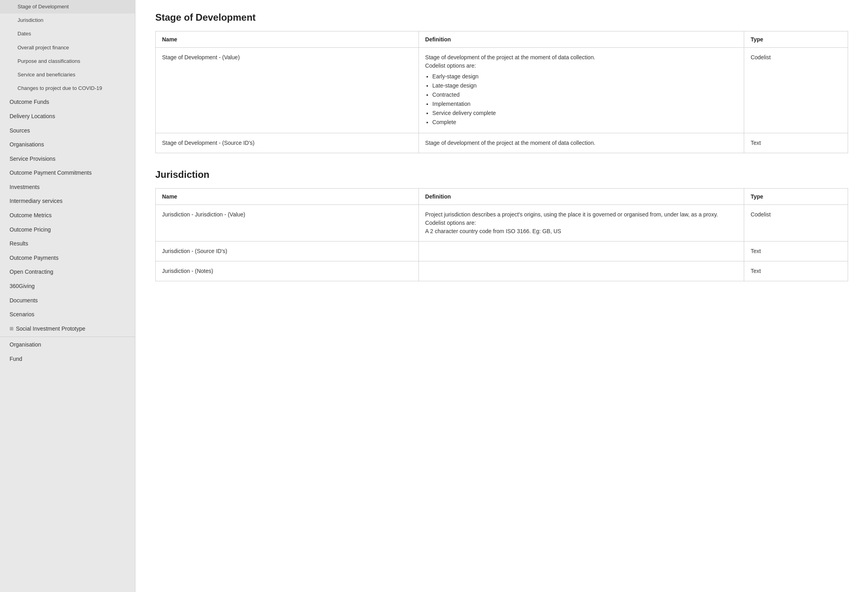  What do you see at coordinates (68, 201) in the screenshot?
I see `sidebar-item-intermediary-services: Intermediary services` at bounding box center [68, 201].